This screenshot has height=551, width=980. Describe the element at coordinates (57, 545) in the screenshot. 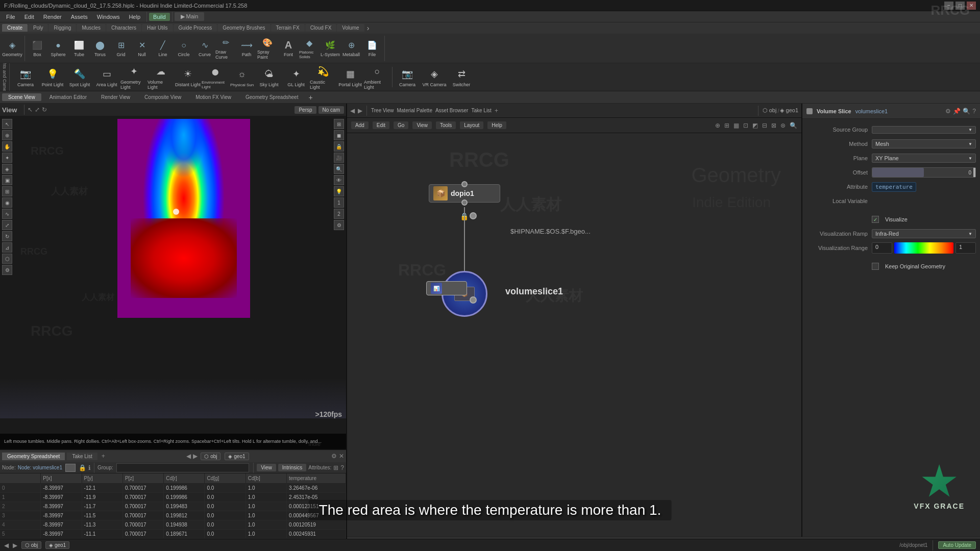

I see `bottom-geo1-button: ◈ geo1` at that location.